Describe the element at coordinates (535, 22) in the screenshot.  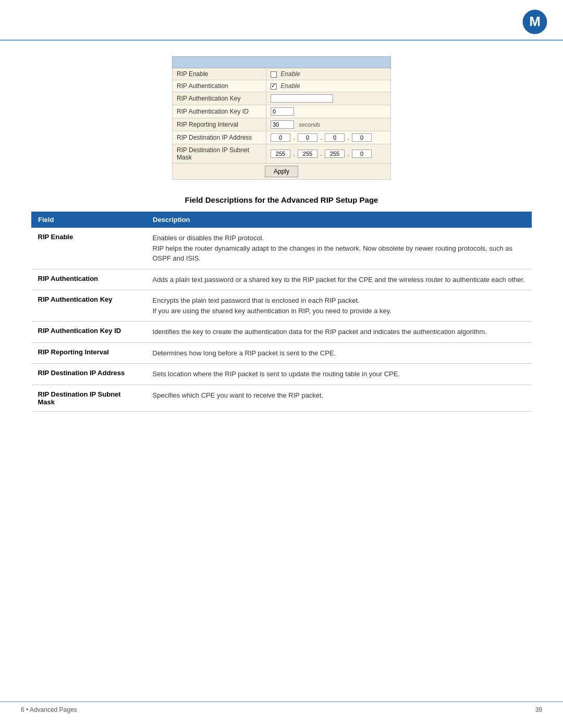
I see `motorola-logo-icon: M` at that location.